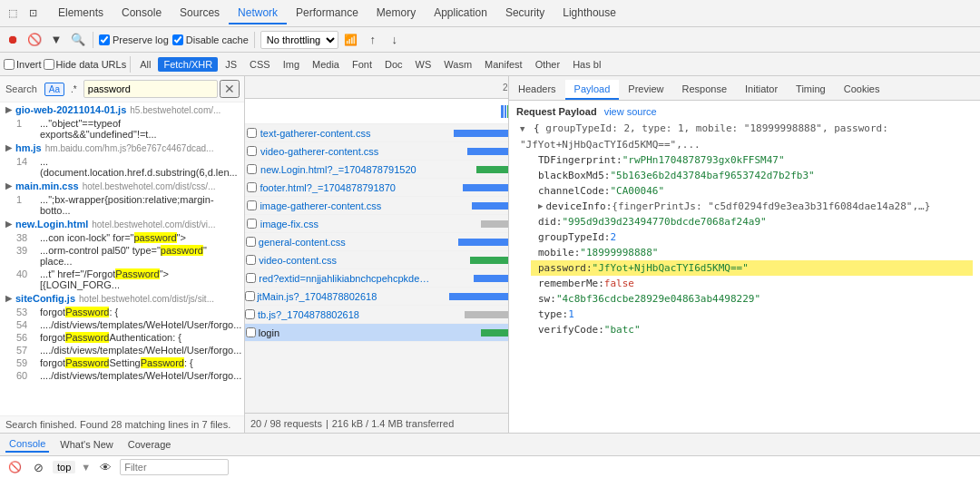 The image size is (980, 478). I want to click on search-line-4-3: 40 ...t" href="/ForgotPassword">[{LOGIN_…, so click(122, 279).